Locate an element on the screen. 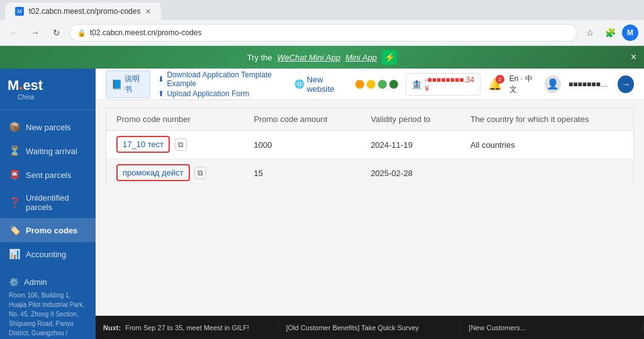  new-website-label: New website is located at coordinates (328, 84).